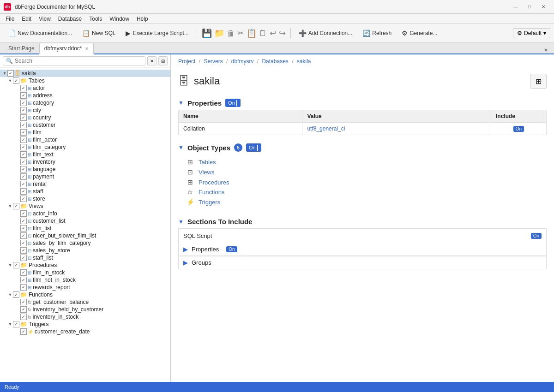 This screenshot has height=392, width=554. Describe the element at coordinates (66, 49) in the screenshot. I see `tab-doc: dbfmysrv.ddoc* ✕` at that location.